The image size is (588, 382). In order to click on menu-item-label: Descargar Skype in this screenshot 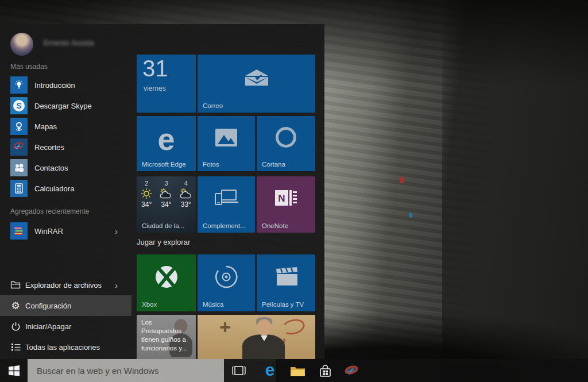, I will do `click(63, 106)`.